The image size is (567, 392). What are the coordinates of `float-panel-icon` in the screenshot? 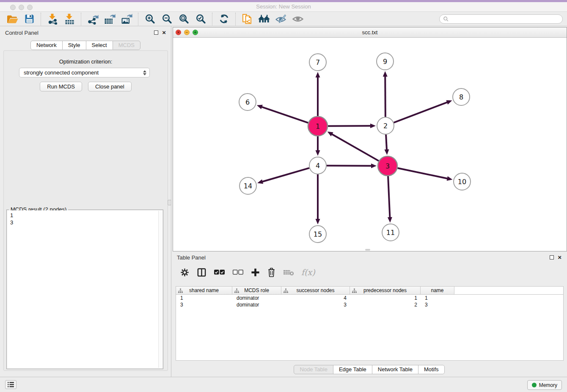 It's located at (156, 33).